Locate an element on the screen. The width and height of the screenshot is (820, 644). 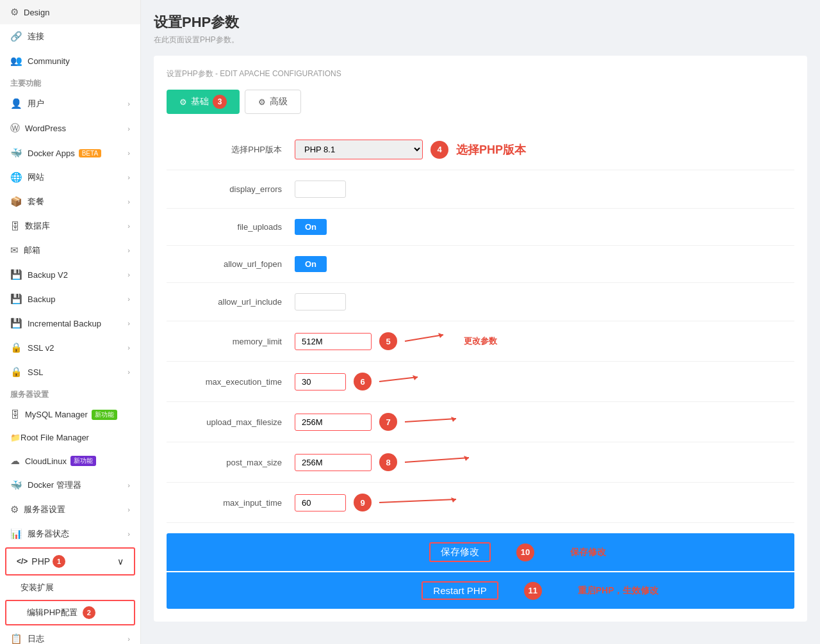
logs-icon: 📋 is located at coordinates (17, 639).